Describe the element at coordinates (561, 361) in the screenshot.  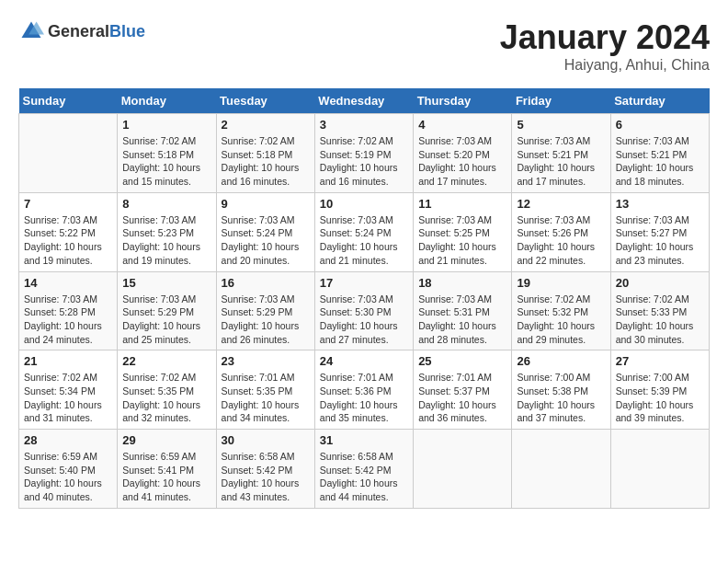
I see `day-number: 26` at that location.